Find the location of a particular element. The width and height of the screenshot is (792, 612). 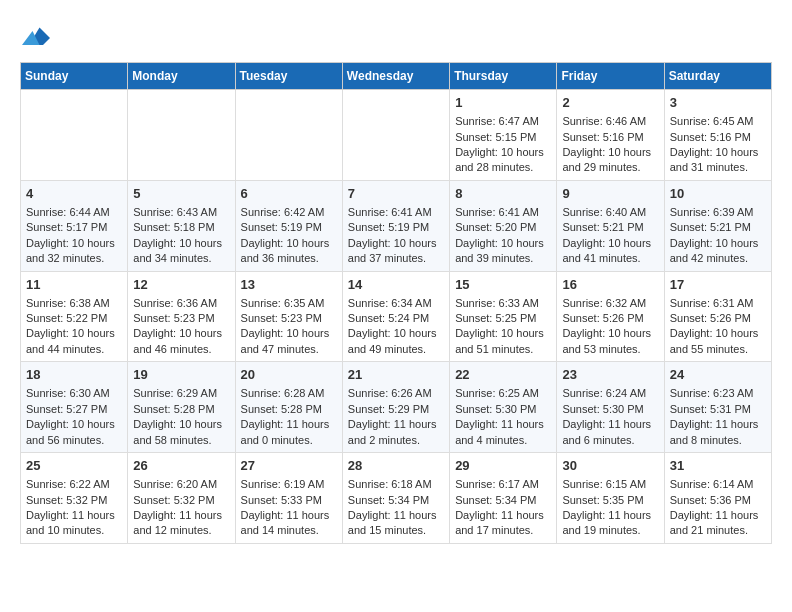

day-number: 2 is located at coordinates (610, 103).